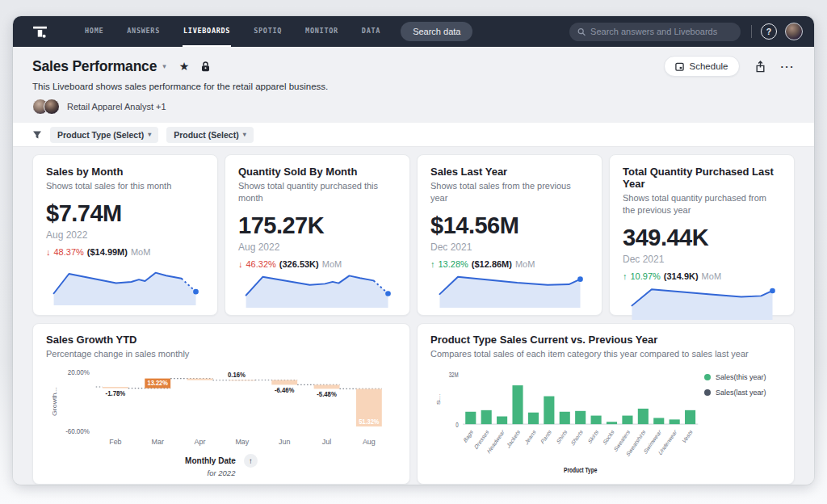 The image size is (827, 504). I want to click on svg-text: Jul, so click(326, 441).